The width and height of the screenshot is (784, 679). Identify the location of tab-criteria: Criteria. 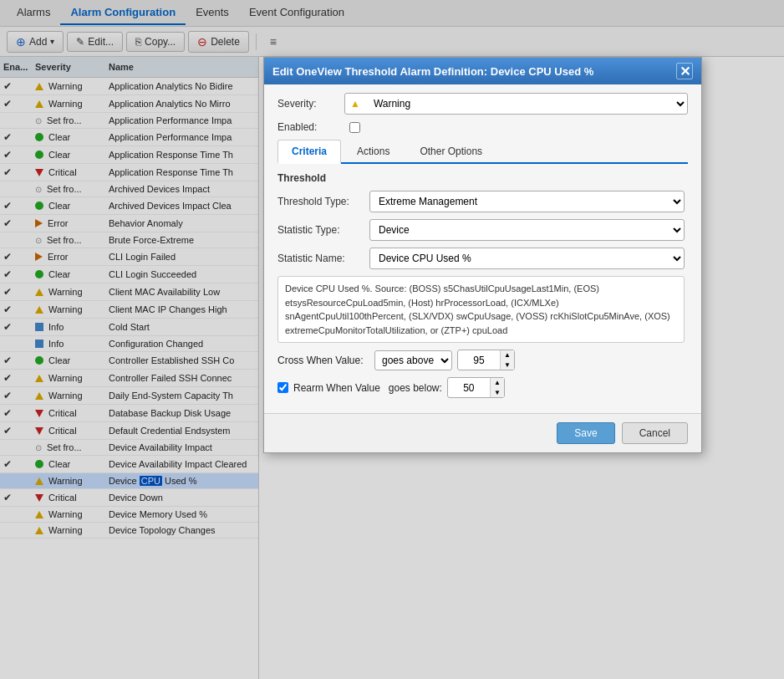
(309, 152).